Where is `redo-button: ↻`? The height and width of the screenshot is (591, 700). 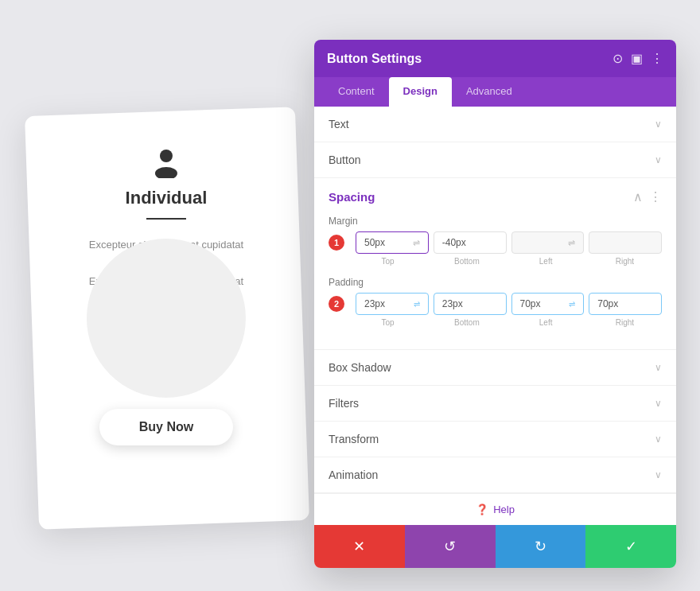 redo-button: ↻ is located at coordinates (541, 546).